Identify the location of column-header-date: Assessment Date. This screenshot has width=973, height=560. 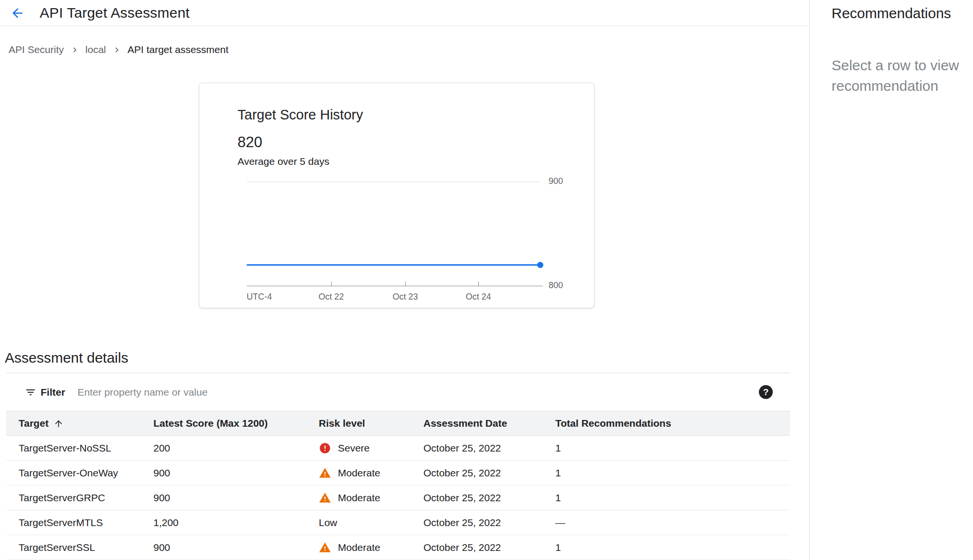
(489, 423).